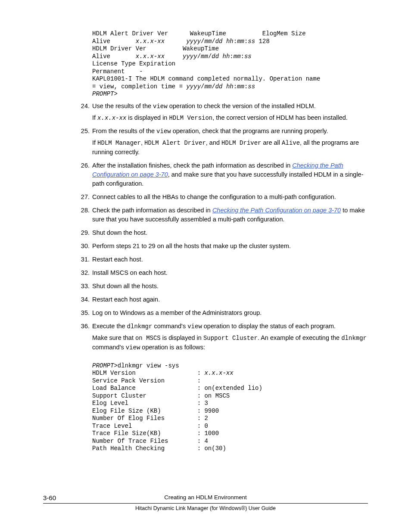 The height and width of the screenshot is (532, 411). I want to click on step-number: 28., so click(84, 210).